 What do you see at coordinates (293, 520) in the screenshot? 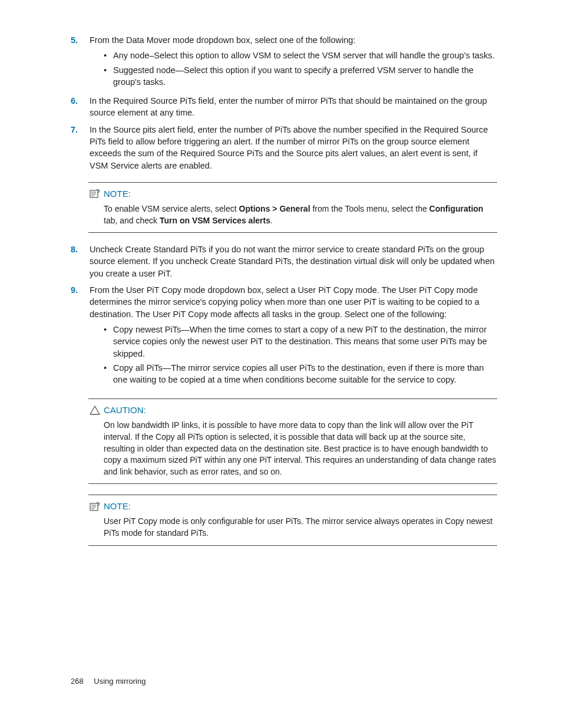
I see `note-callout: NOTE: User PiT Copy mode is only configu…` at bounding box center [293, 520].